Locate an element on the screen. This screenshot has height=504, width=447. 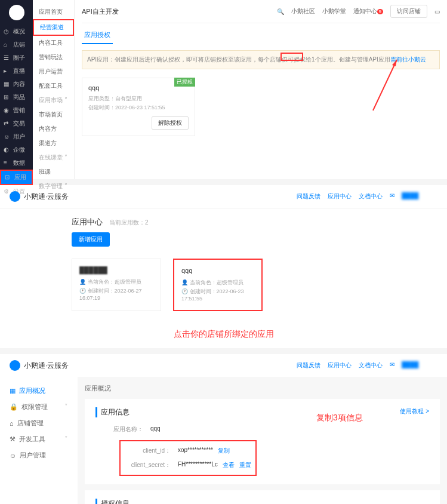
sub-app-home: 应用首页 is located at coordinates (54, 12).